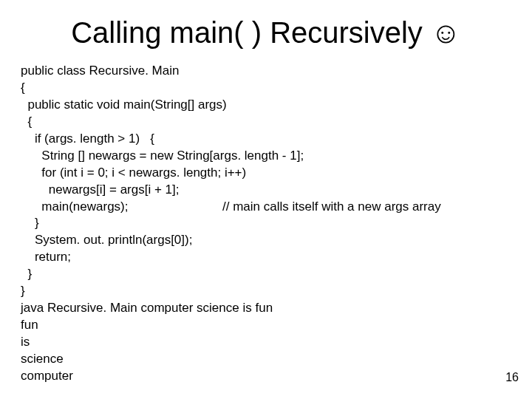 The width and height of the screenshot is (532, 399). I want to click on smiley-icon: ☺, so click(446, 33).